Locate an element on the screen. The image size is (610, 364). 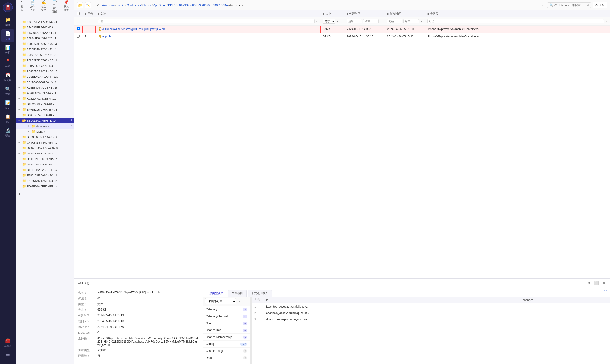
tree-add-bottom-button: + is located at coordinates (20, 194).